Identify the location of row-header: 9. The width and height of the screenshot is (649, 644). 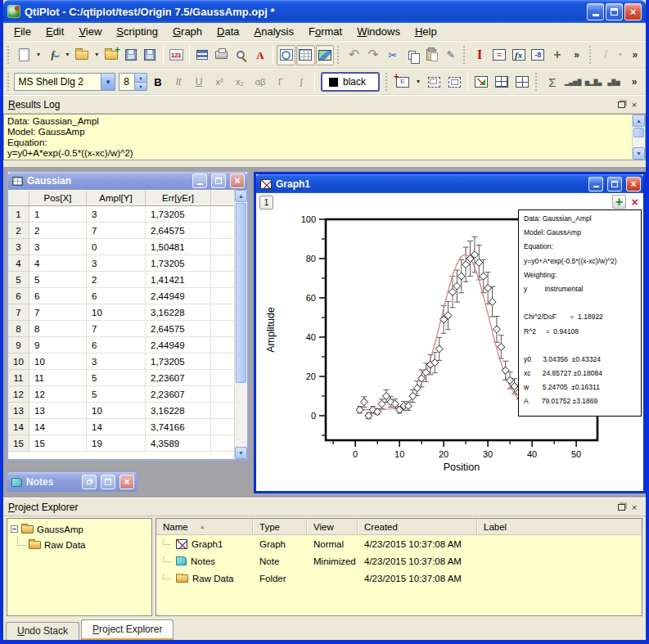
(19, 345).